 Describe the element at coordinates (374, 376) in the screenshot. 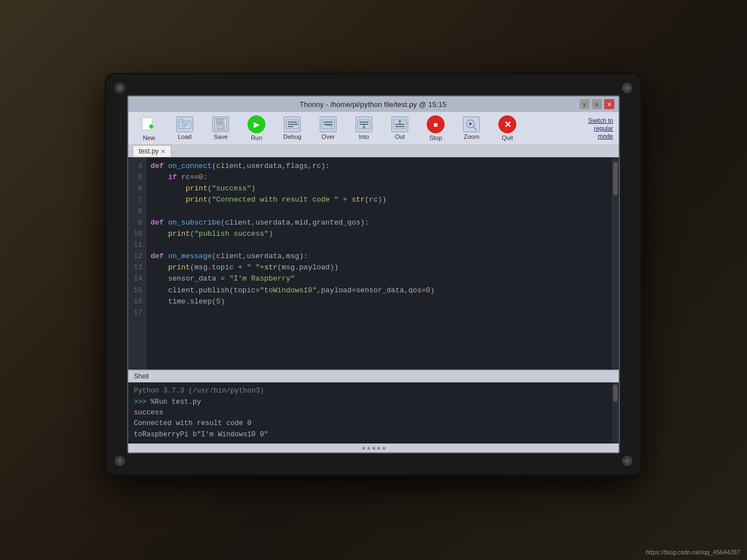

I see `shell-header: Shell` at that location.